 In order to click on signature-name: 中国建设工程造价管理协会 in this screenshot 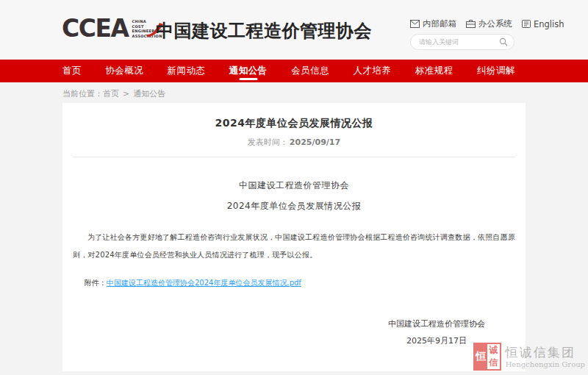, I will do `click(437, 324)`.